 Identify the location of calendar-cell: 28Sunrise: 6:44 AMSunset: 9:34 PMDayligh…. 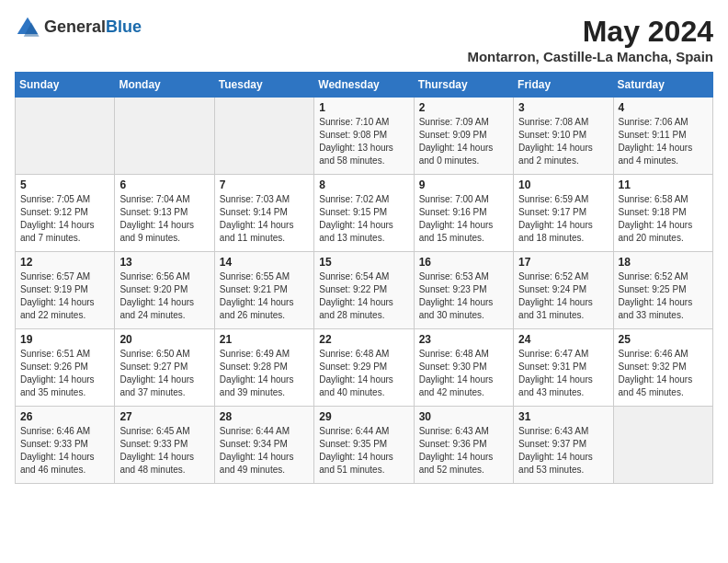
(264, 445).